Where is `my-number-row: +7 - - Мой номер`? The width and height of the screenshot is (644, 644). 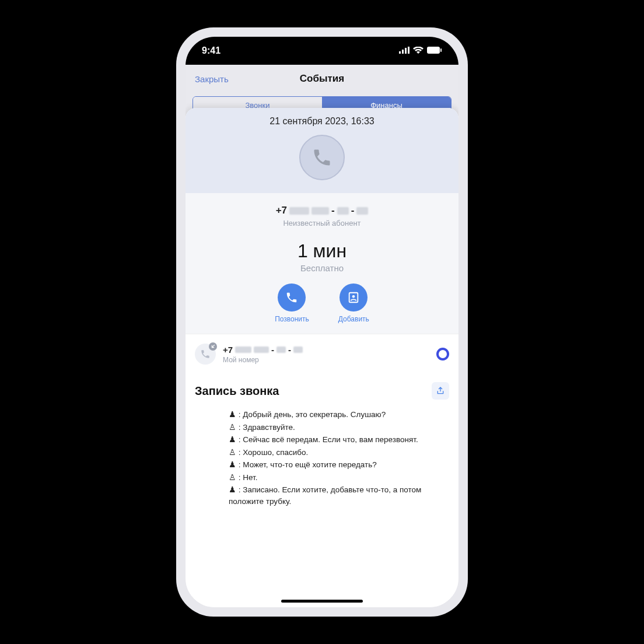
my-number-row: +7 - - Мой номер is located at coordinates (322, 352).